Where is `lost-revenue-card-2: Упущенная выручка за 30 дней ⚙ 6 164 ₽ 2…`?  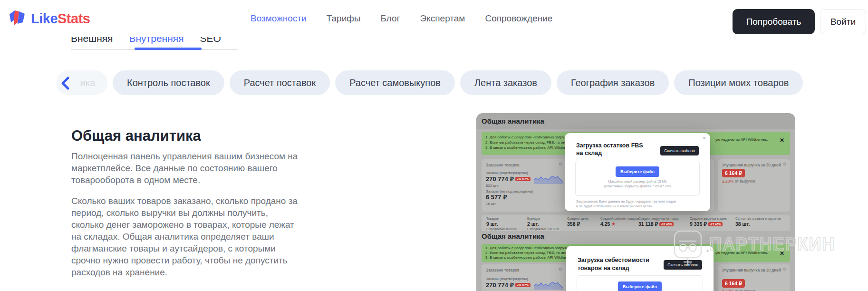
lost-revenue-card-2: Упущенная выручка за 30 дней ⚙ 6 164 ₽ 2… is located at coordinates (754, 278).